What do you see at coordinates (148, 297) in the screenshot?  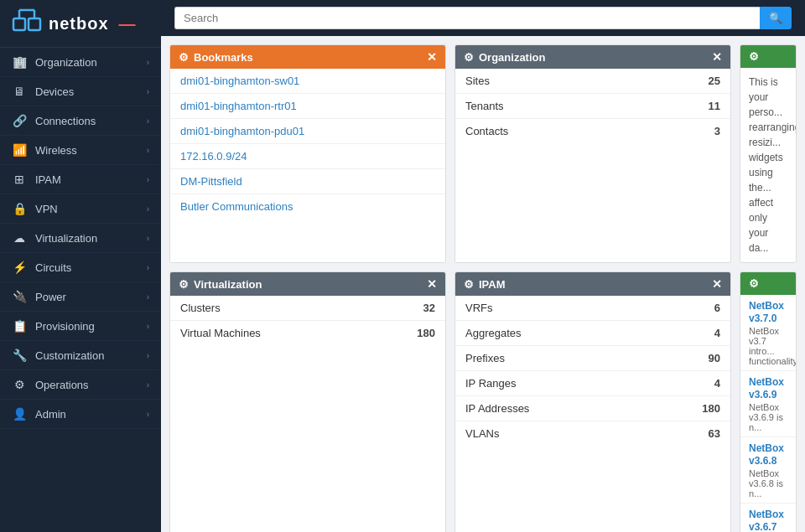 I see `nav-arrow-power: ›` at bounding box center [148, 297].